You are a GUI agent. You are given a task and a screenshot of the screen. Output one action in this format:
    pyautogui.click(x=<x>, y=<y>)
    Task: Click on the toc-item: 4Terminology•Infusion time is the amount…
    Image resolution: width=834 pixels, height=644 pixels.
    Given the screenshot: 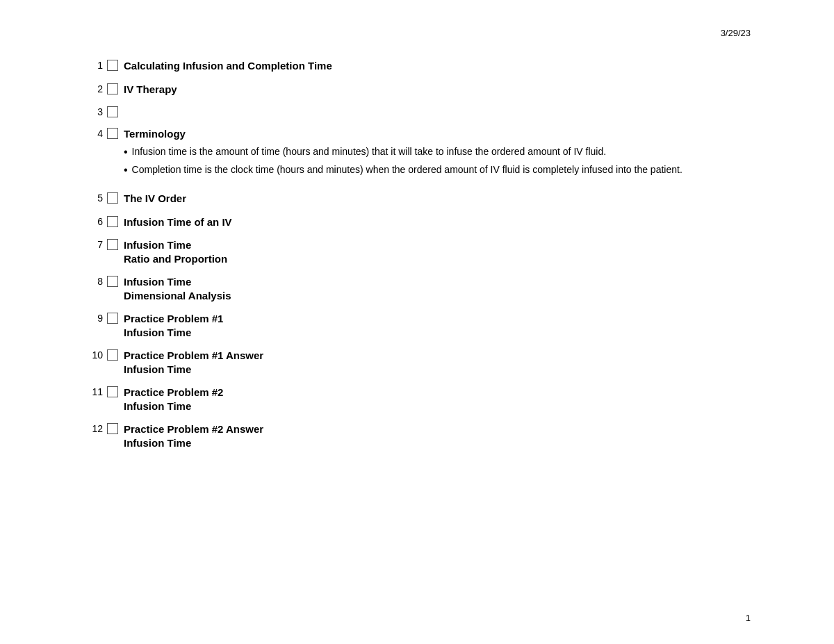 What is the action you would take?
    pyautogui.click(x=417, y=154)
    